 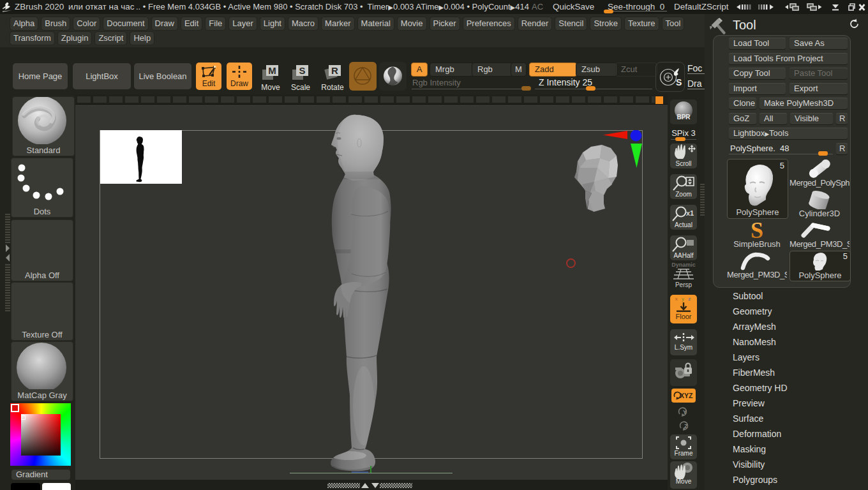 I want to click on svg-text: R, so click(x=334, y=70).